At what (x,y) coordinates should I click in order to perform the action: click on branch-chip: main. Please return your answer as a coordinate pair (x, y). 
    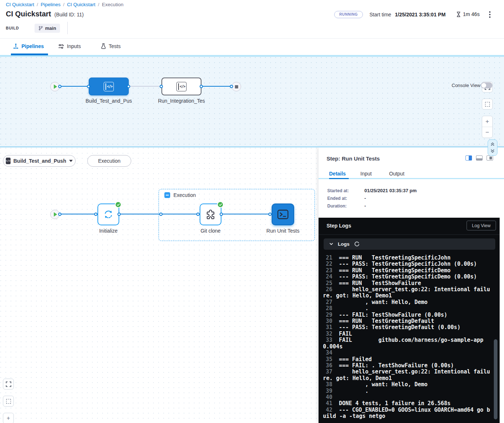
    Looking at the image, I should click on (47, 28).